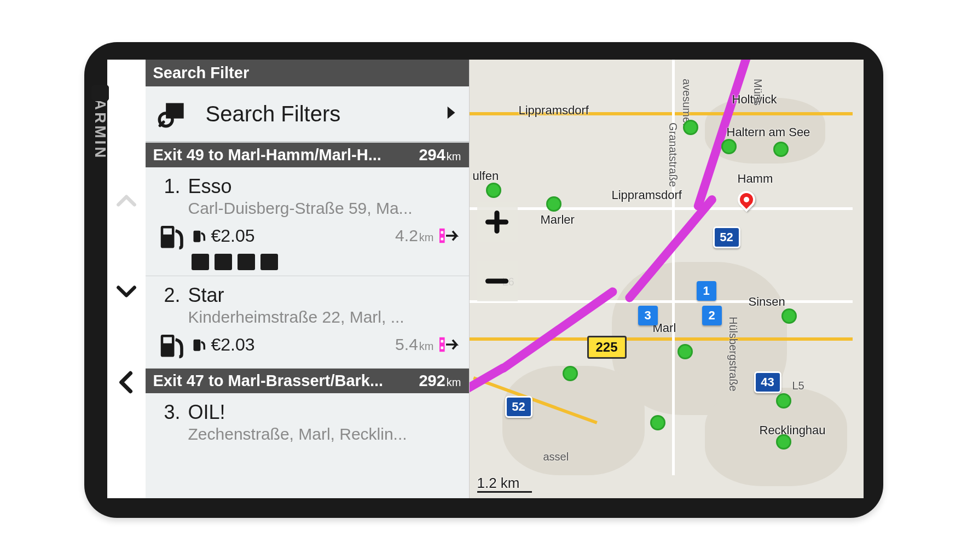  I want to click on map-city-label: Haltern am See, so click(768, 132).